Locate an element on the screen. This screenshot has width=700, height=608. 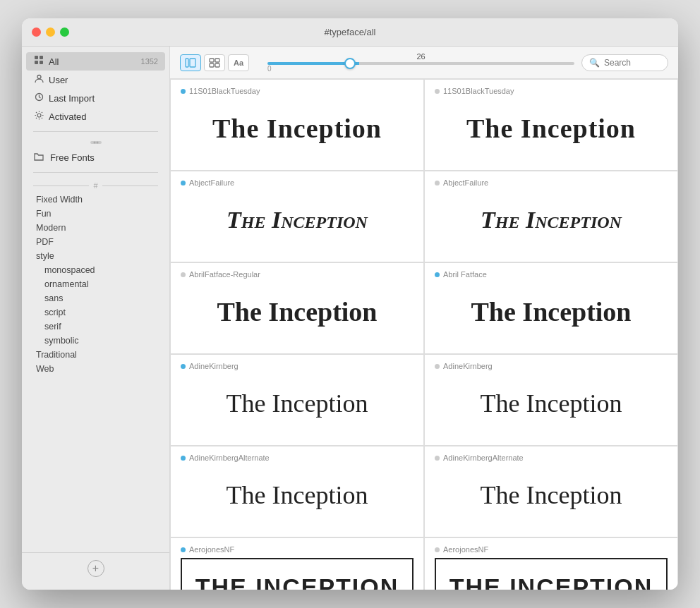
sidebar-tag-style: style is located at coordinates (96, 256).